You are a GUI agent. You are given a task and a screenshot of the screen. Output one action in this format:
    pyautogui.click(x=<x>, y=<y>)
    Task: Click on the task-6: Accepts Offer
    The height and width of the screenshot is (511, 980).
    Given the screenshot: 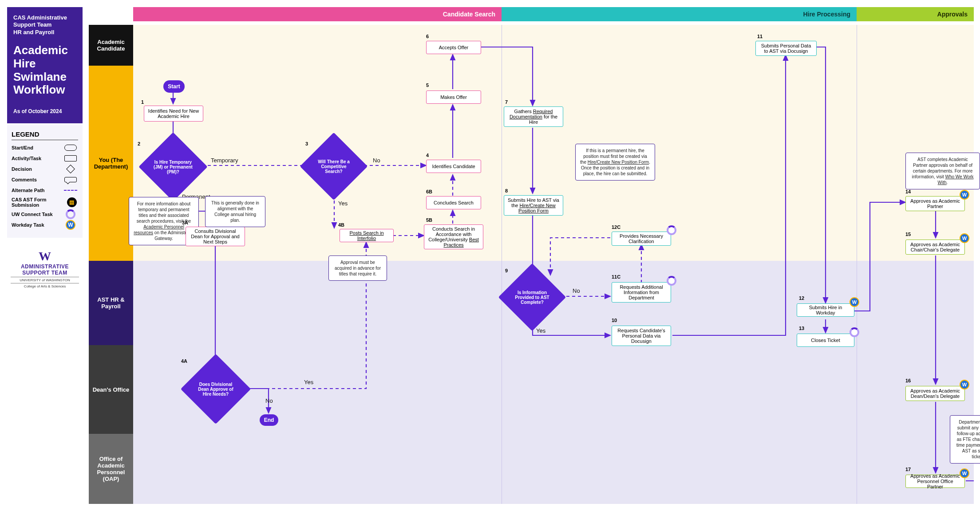 What is the action you would take?
    pyautogui.click(x=454, y=47)
    